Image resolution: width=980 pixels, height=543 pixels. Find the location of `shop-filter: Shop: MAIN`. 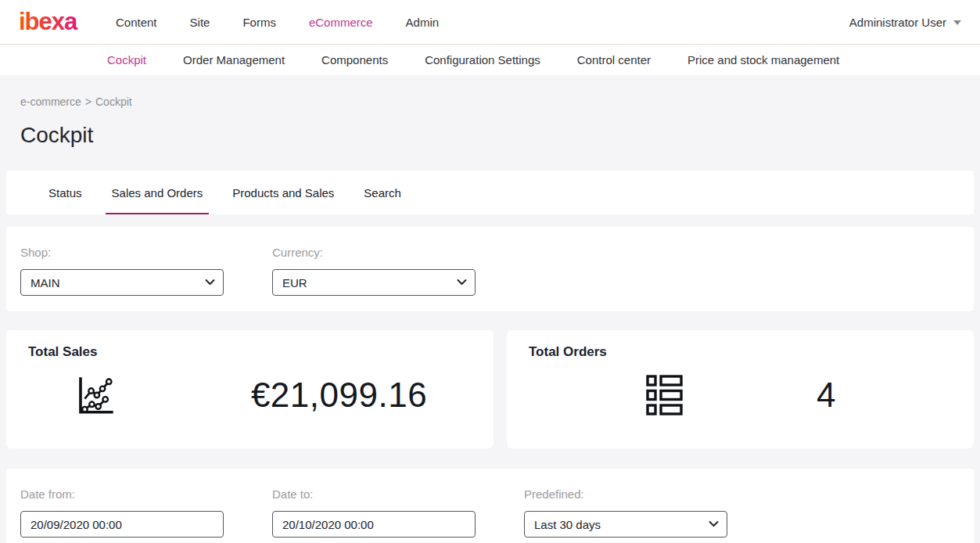

shop-filter: Shop: MAIN is located at coordinates (122, 271).